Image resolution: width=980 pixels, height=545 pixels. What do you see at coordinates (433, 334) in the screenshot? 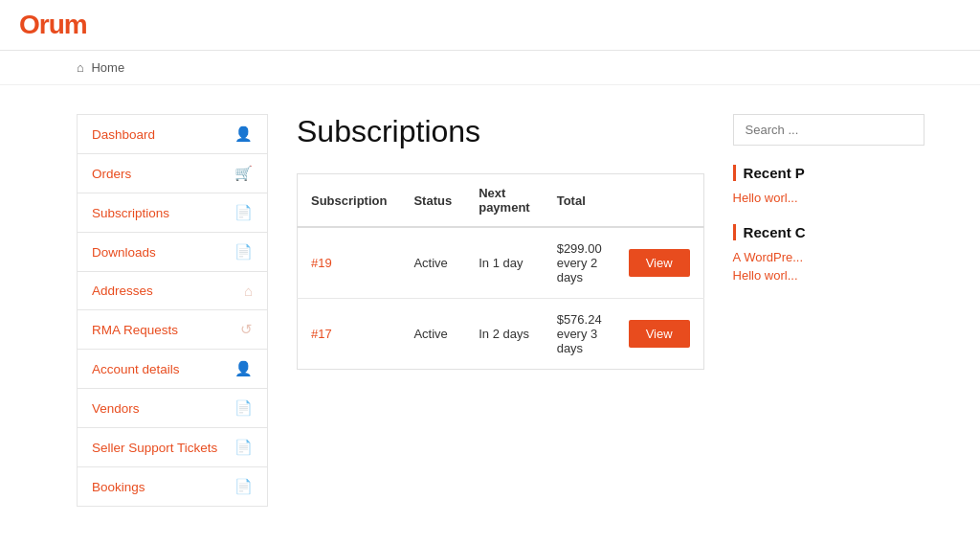
I see `subscription-status-2: Active` at bounding box center [433, 334].